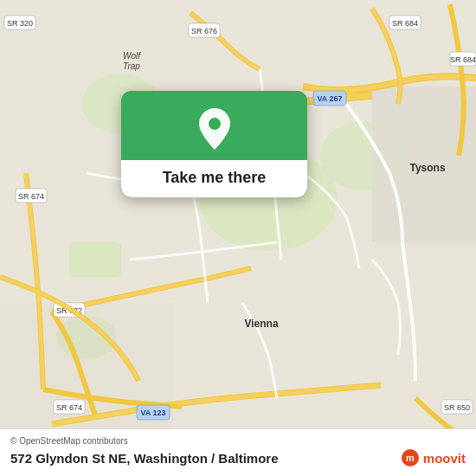  Describe the element at coordinates (445, 459) in the screenshot. I see `moovit-text: moovit` at that location.